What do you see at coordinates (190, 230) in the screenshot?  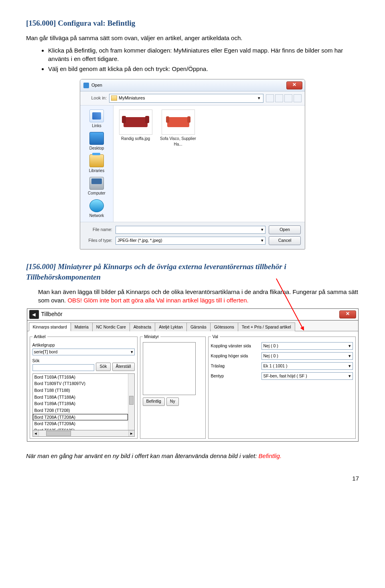 I see `filename-input: ▾` at bounding box center [190, 230].